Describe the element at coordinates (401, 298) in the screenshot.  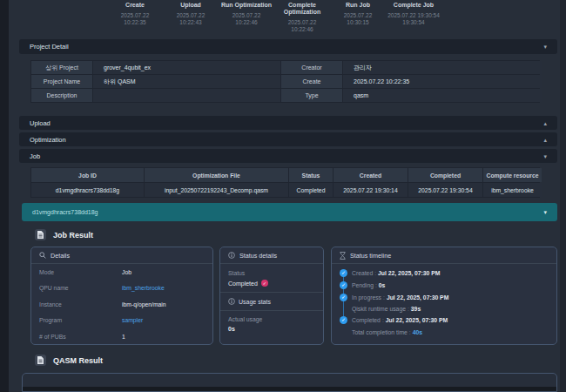
I see `timeline-text: In progress:Jul 22, 2025, 07:30 PM` at that location.